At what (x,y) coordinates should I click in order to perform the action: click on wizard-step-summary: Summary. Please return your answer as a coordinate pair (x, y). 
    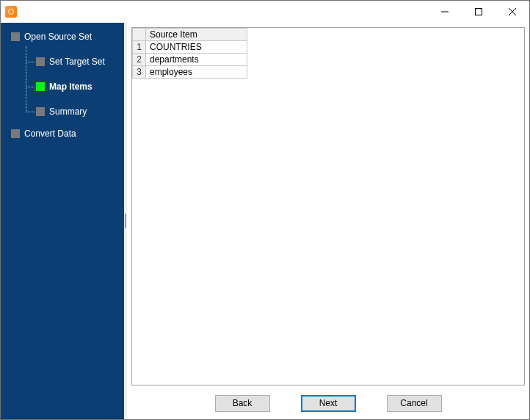
    Looking at the image, I should click on (80, 112).